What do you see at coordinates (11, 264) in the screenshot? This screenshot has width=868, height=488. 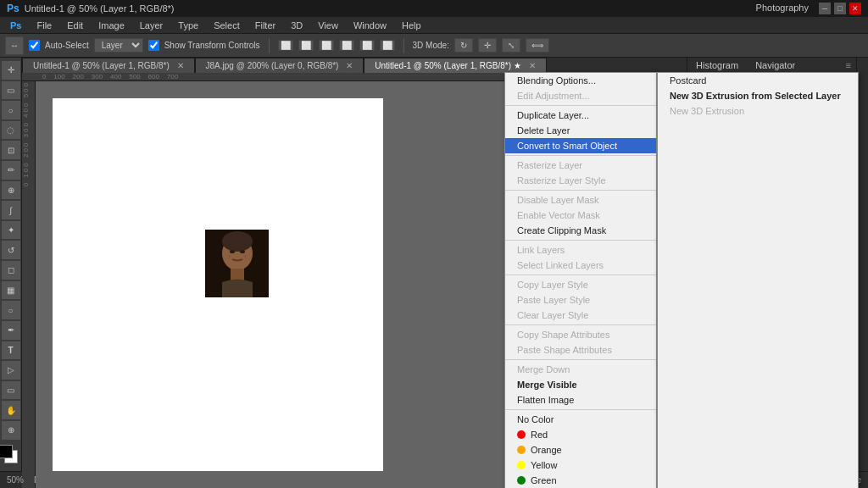 I see `tools-panel: ✛ ▭ ○ ◌ ⊡ ✏ ⊕ ∫ ✦ ↺ ◻ ▦ ○ ✒ T ▷ ▭ ✋ ⊕` at bounding box center [11, 264].